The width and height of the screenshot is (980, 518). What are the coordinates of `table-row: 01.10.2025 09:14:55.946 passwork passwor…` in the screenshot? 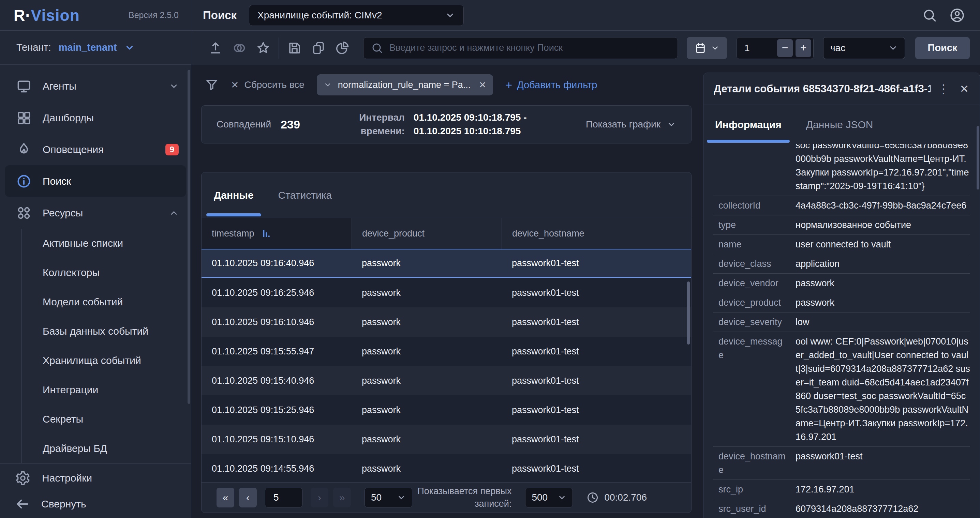 It's located at (447, 469).